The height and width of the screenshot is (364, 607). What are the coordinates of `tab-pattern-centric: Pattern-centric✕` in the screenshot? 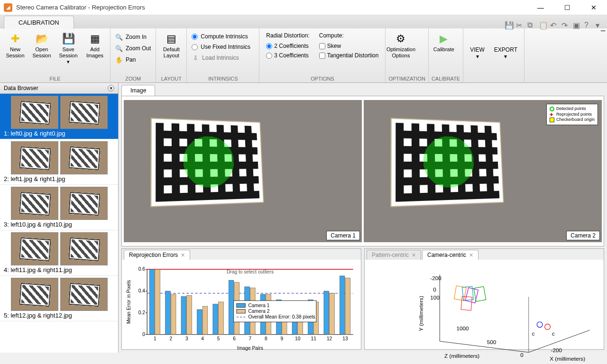 It's located at (394, 255).